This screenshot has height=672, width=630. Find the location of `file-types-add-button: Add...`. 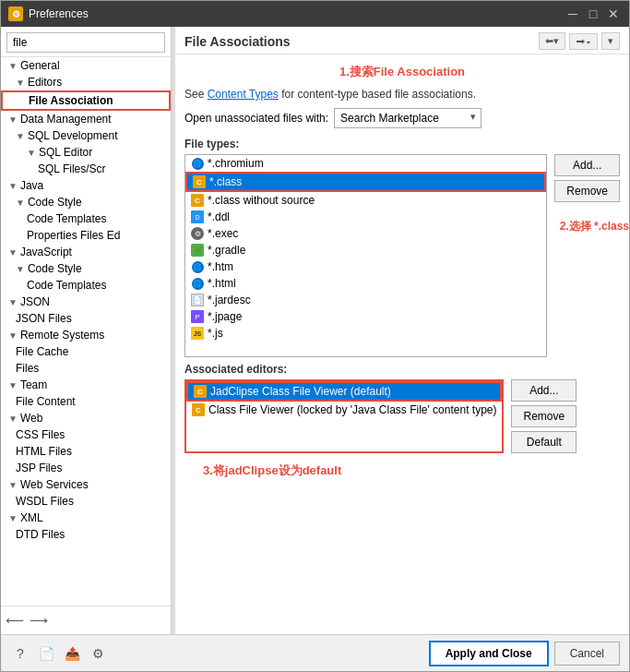

file-types-add-button: Add... is located at coordinates (587, 165).